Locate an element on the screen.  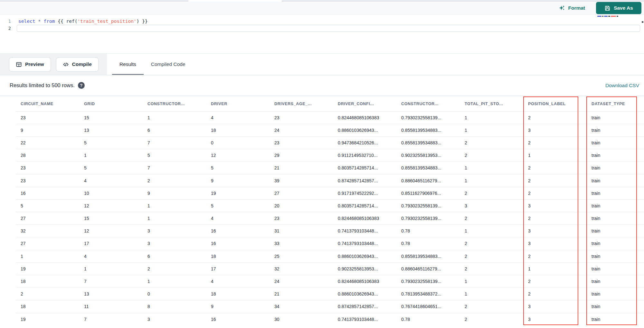
editor-header: Format Save As is located at coordinates (322, 8).